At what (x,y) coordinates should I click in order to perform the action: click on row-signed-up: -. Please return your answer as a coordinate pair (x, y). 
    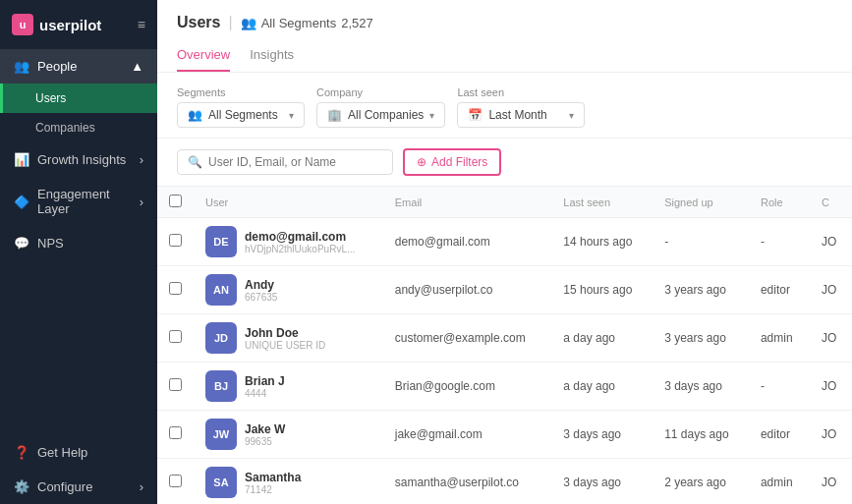
    Looking at the image, I should click on (701, 242).